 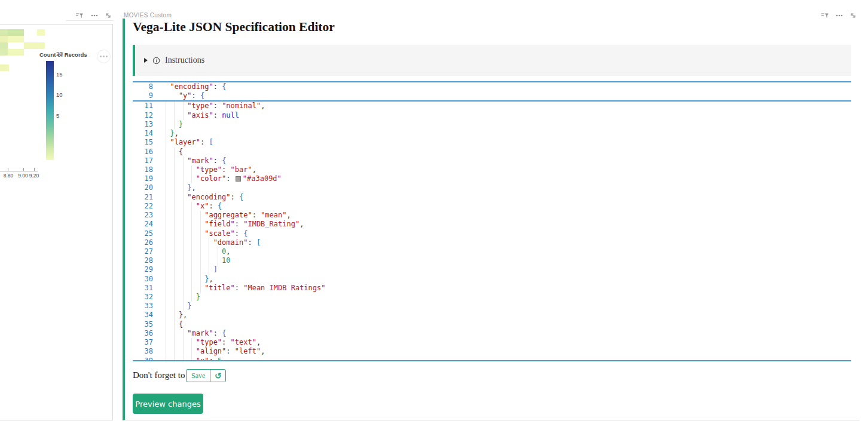 I want to click on code-line: 25"scale": {, so click(x=492, y=234).